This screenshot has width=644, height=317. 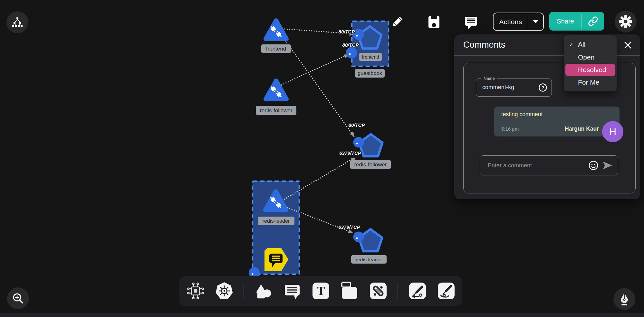 I want to click on group-label: guestbook, so click(x=370, y=73).